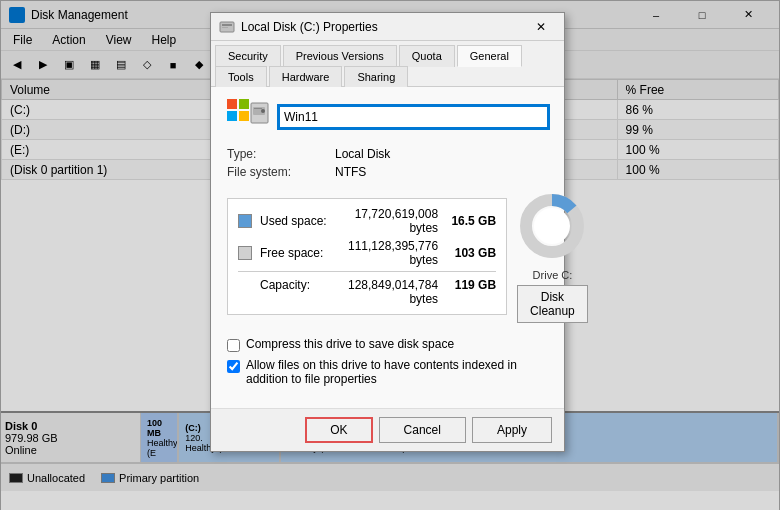 This screenshot has width=780, height=510. What do you see at coordinates (397, 372) in the screenshot?
I see `index-label: Allow files on this drive to have conten…` at bounding box center [397, 372].